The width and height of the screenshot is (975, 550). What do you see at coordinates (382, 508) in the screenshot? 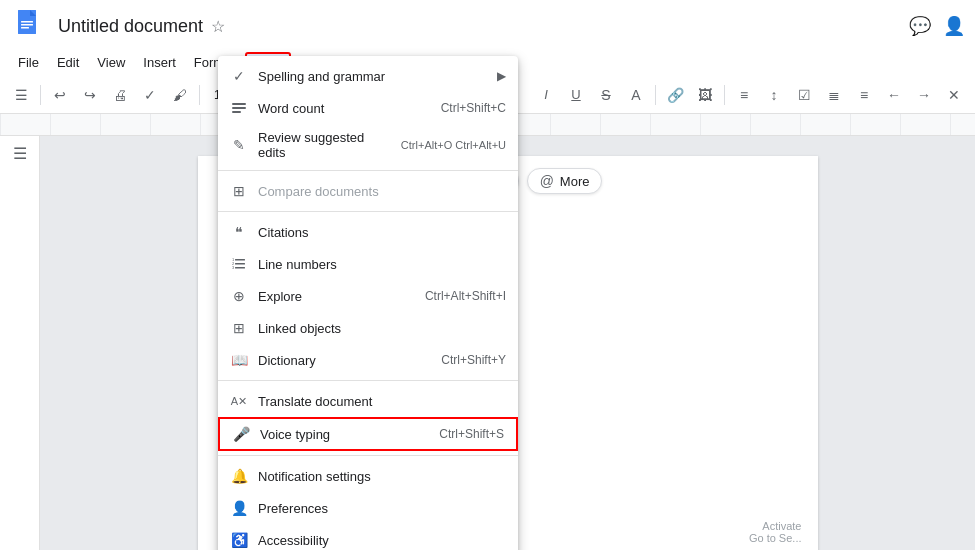
I see `preferences-label: Preferences` at bounding box center [382, 508].